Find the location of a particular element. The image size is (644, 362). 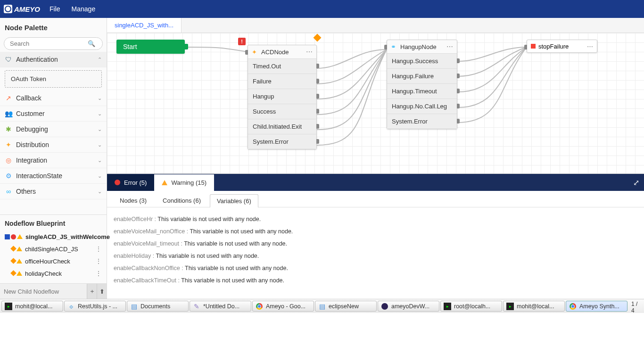

brand-logo: AMEYO is located at coordinates (22, 9).